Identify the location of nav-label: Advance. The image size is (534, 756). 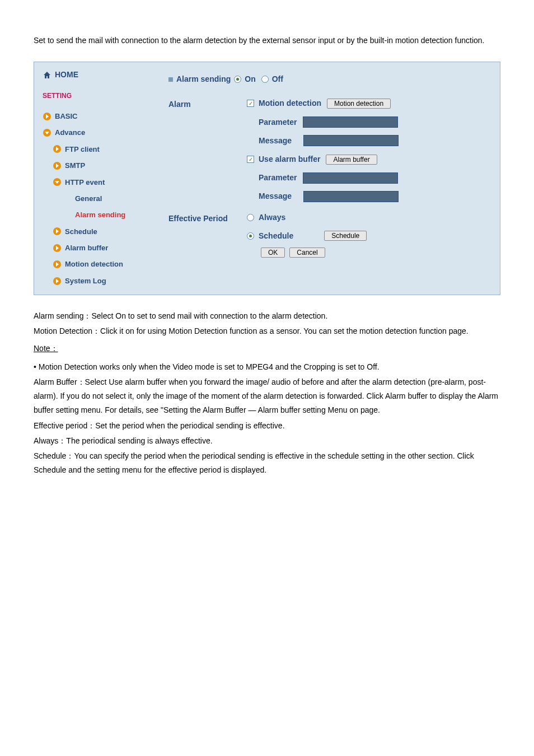
(70, 132).